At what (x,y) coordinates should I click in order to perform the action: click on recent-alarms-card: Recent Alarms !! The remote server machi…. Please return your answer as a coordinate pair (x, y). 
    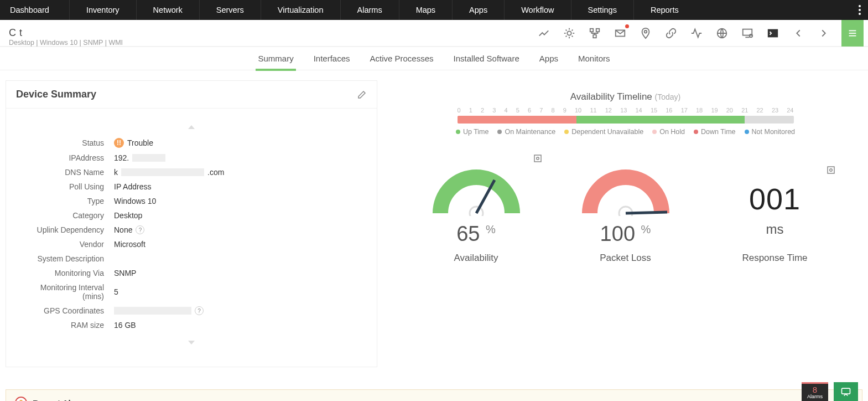
    Looking at the image, I should click on (434, 395).